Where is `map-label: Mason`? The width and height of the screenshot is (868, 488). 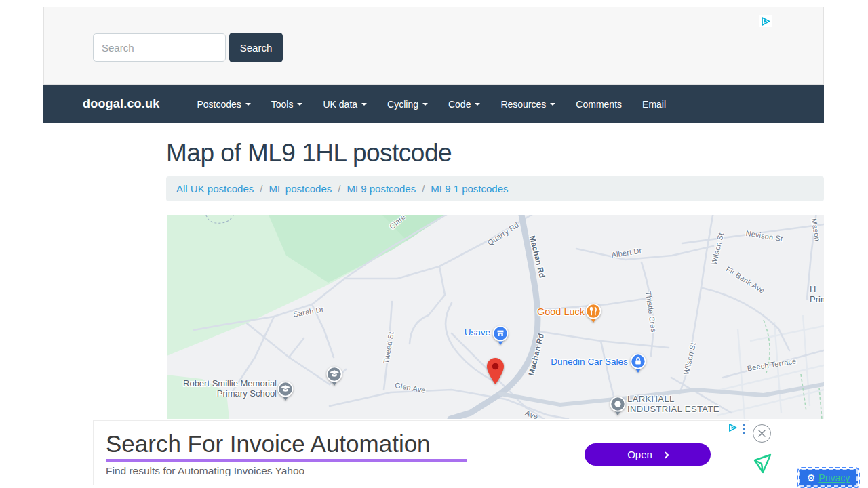 map-label: Mason is located at coordinates (816, 230).